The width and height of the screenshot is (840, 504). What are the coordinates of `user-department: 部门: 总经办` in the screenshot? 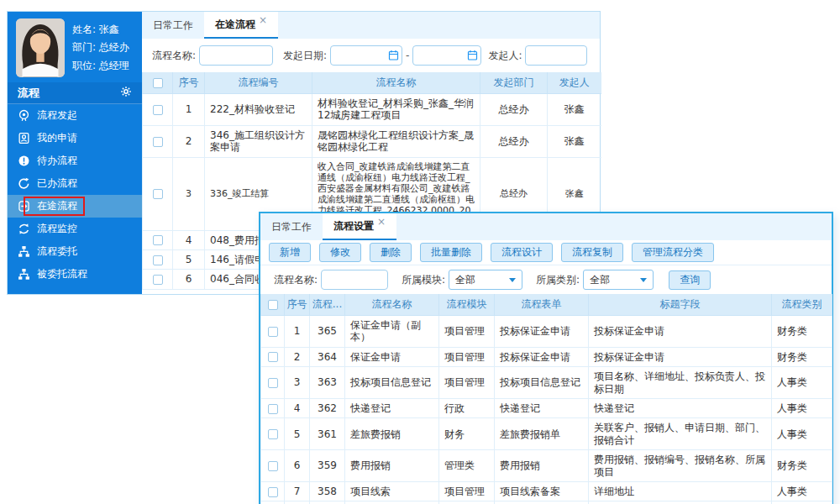 It's located at (101, 47).